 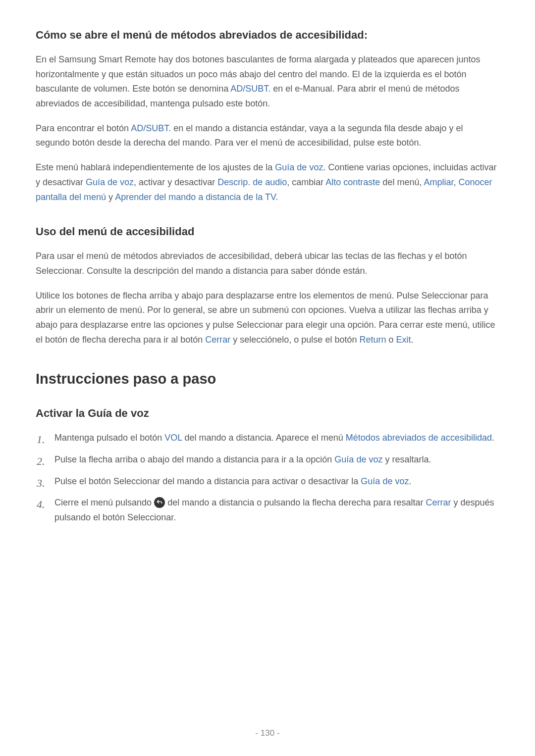 What do you see at coordinates (268, 35) in the screenshot?
I see `heading-open-shortcuts: Cómo se abre el menú de métodos abreviad…` at bounding box center [268, 35].